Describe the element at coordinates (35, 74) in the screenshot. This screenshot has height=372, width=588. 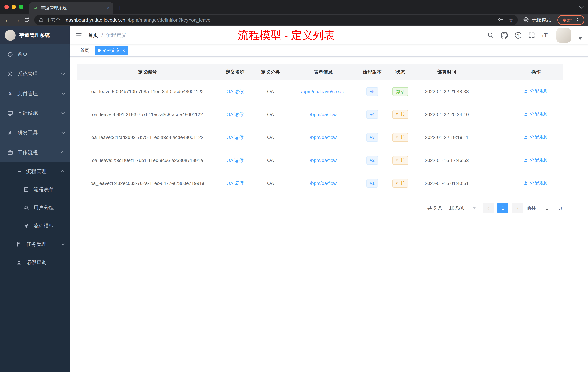
I see `sidebar-item-system-management: 系统管理` at that location.